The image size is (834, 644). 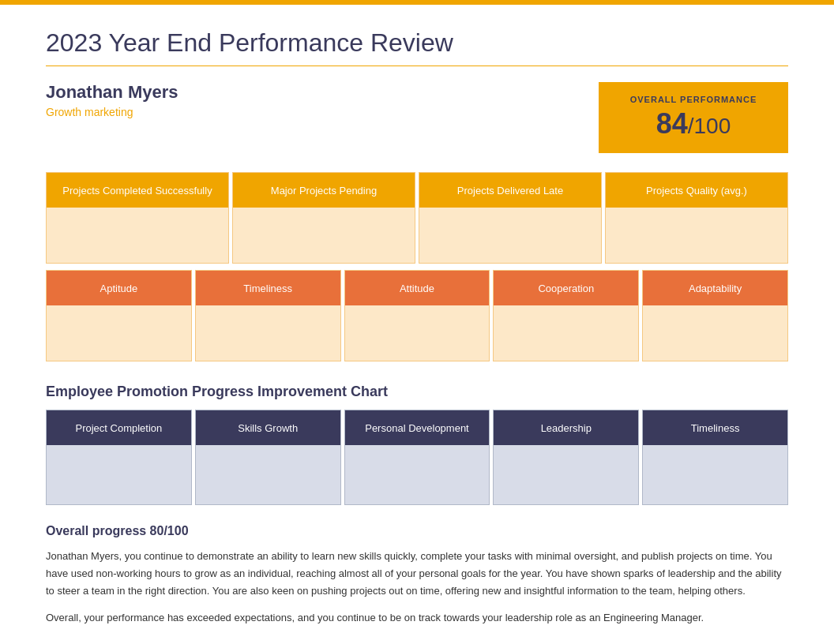 I want to click on skill-card-header-2: Attitude, so click(x=417, y=288).